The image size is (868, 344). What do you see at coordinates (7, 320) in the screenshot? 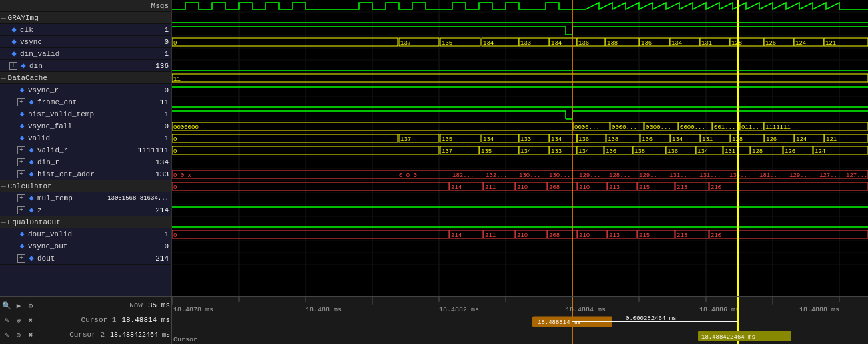
I see `cursor1-icon1: ✎` at bounding box center [7, 320].